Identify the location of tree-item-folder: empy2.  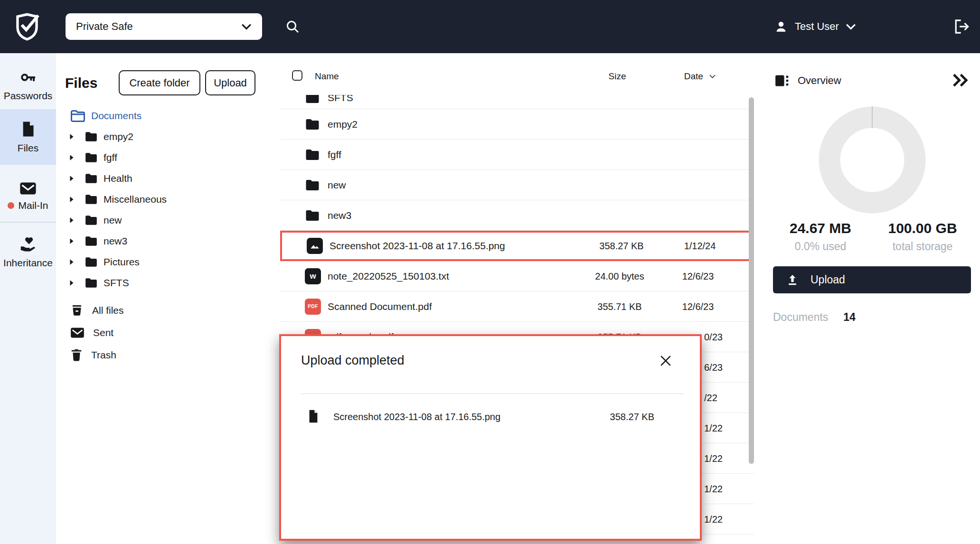
(168, 137).